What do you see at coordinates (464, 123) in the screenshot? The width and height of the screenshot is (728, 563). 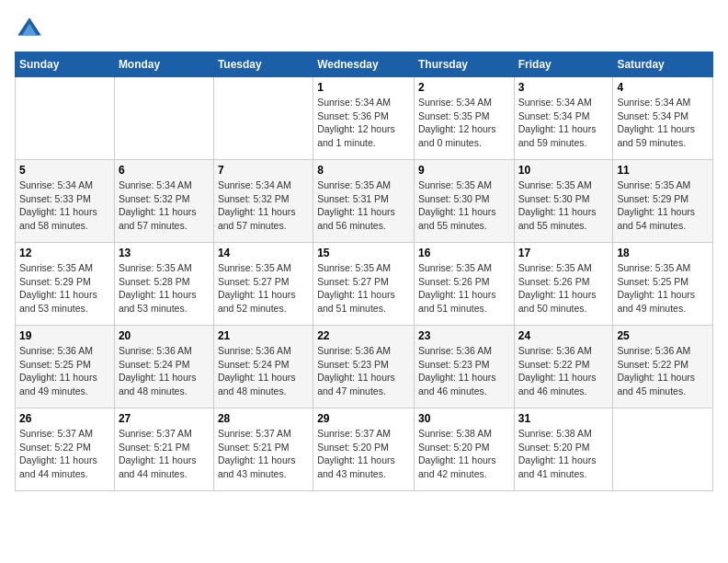 I see `day-info: Sunrise: 5:34 AM Sunset: 5:35 PM Dayligh…` at bounding box center [464, 123].